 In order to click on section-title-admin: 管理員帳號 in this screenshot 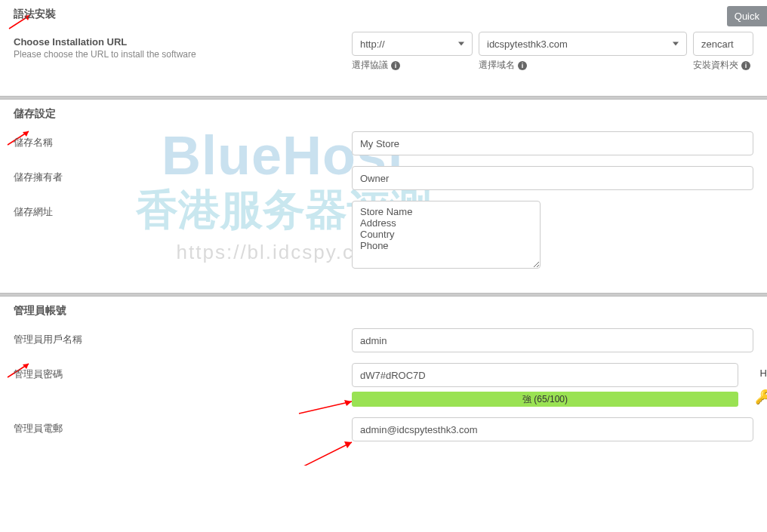, I will do `click(384, 311)`.